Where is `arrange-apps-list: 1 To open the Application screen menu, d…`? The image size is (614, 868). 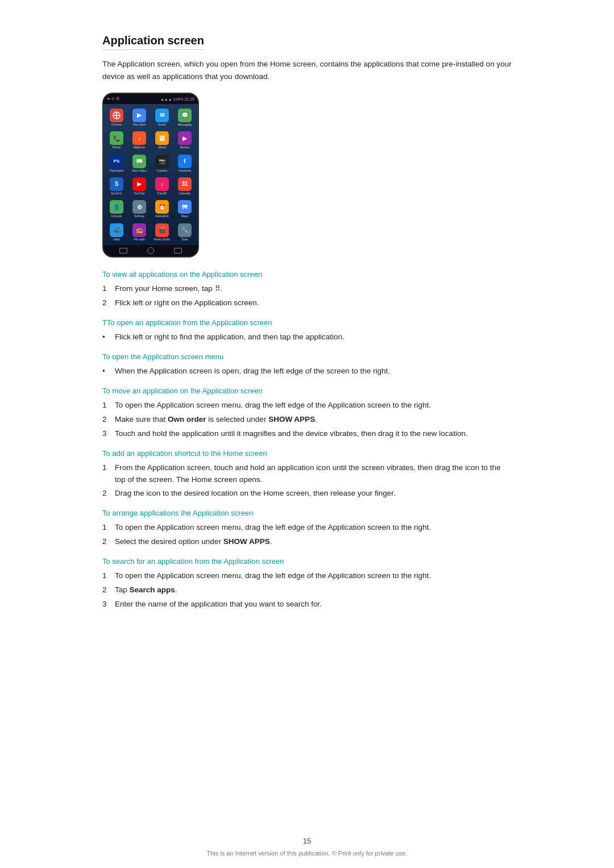 arrange-apps-list: 1 To open the Application screen menu, d… is located at coordinates (307, 535).